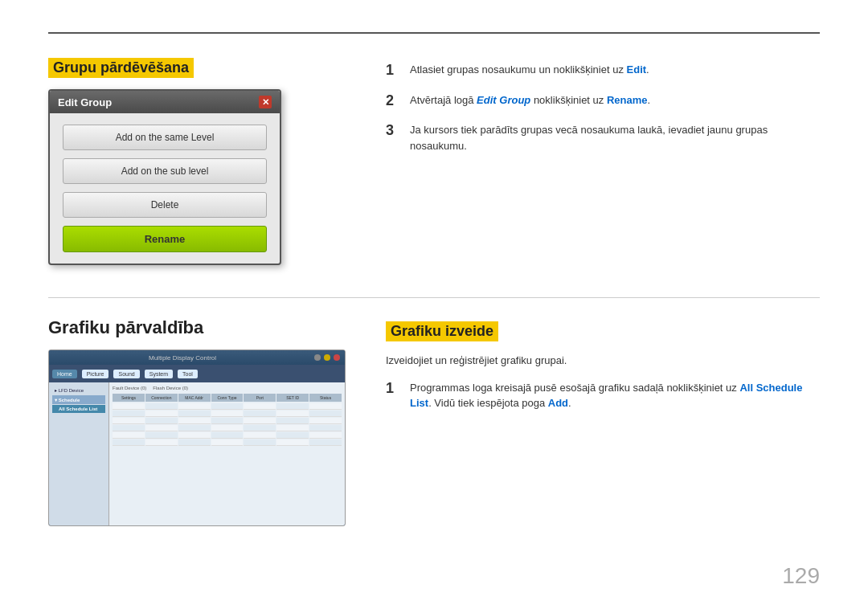 This screenshot has width=868, height=613. What do you see at coordinates (260, 398) in the screenshot?
I see `mock-th-port: Port` at bounding box center [260, 398].